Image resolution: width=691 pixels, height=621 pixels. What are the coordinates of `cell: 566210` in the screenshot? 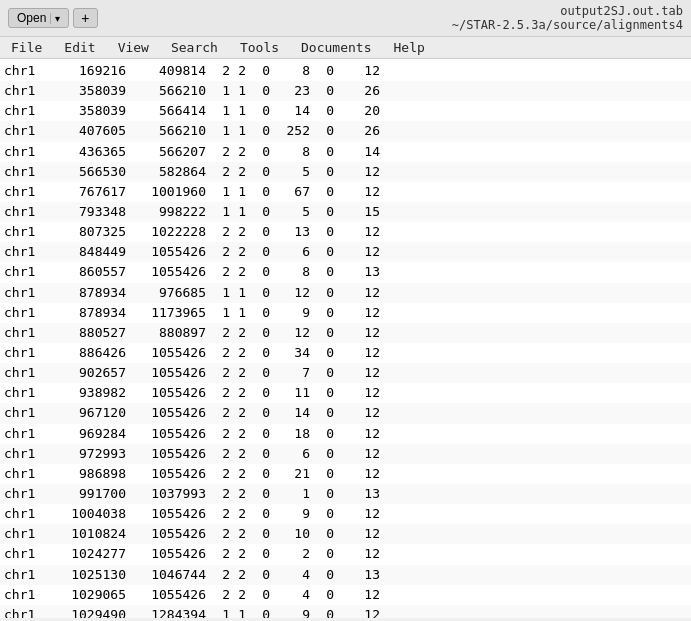 It's located at (174, 131).